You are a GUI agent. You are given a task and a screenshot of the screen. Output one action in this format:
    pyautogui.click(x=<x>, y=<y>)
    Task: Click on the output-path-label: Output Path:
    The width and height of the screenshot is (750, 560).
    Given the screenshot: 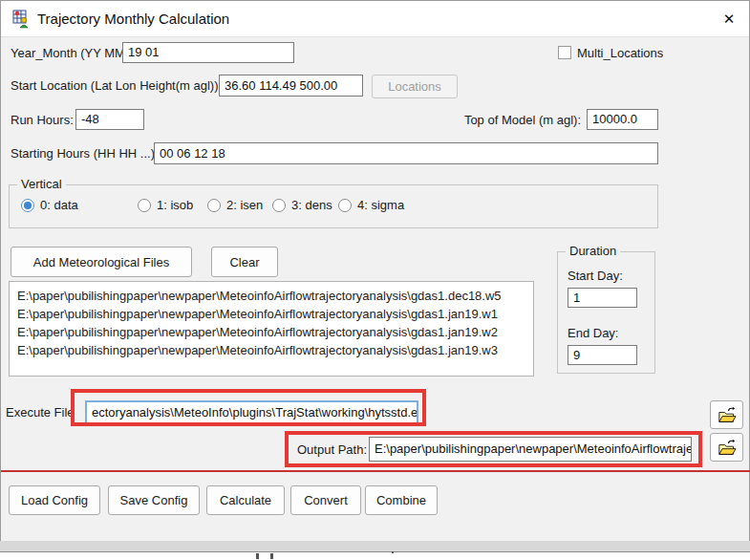 What is the action you would take?
    pyautogui.click(x=332, y=449)
    